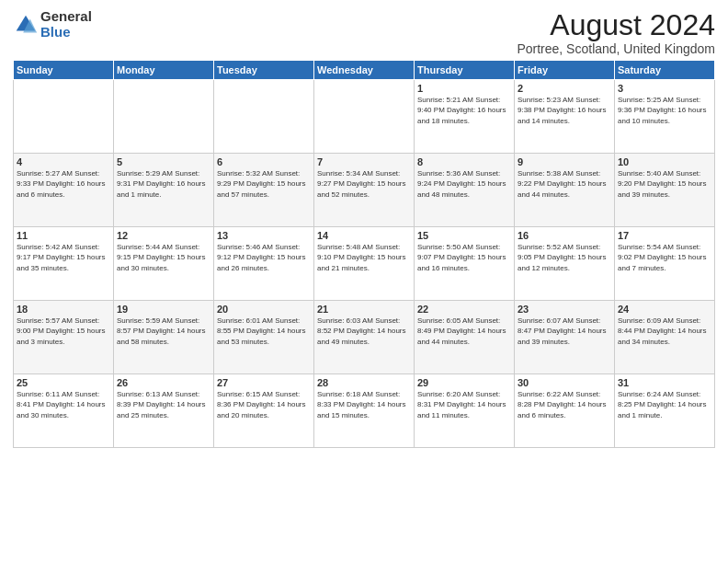 This screenshot has height=563, width=728. I want to click on day-number: 4, so click(63, 162).